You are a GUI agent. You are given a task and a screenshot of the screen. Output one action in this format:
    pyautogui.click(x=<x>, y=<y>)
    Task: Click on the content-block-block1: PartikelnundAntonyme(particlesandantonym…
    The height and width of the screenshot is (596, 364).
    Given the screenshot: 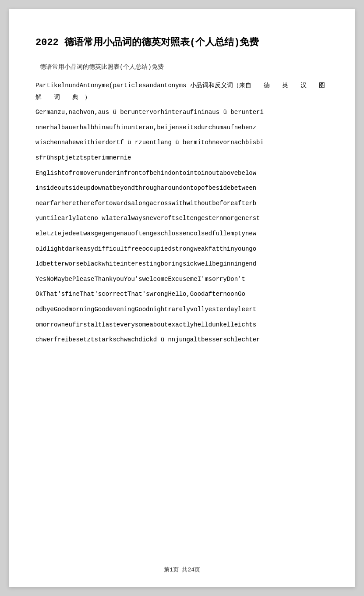 What is the action you would take?
    pyautogui.click(x=182, y=91)
    